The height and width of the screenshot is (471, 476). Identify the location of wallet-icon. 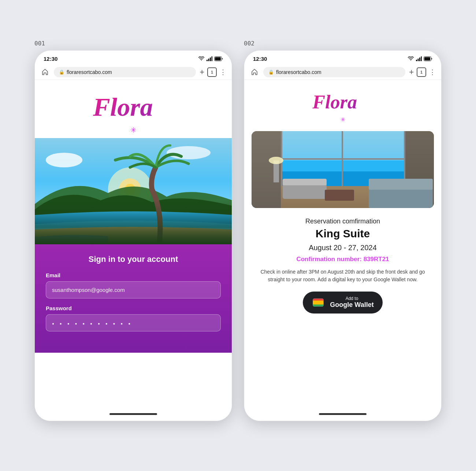
(318, 303).